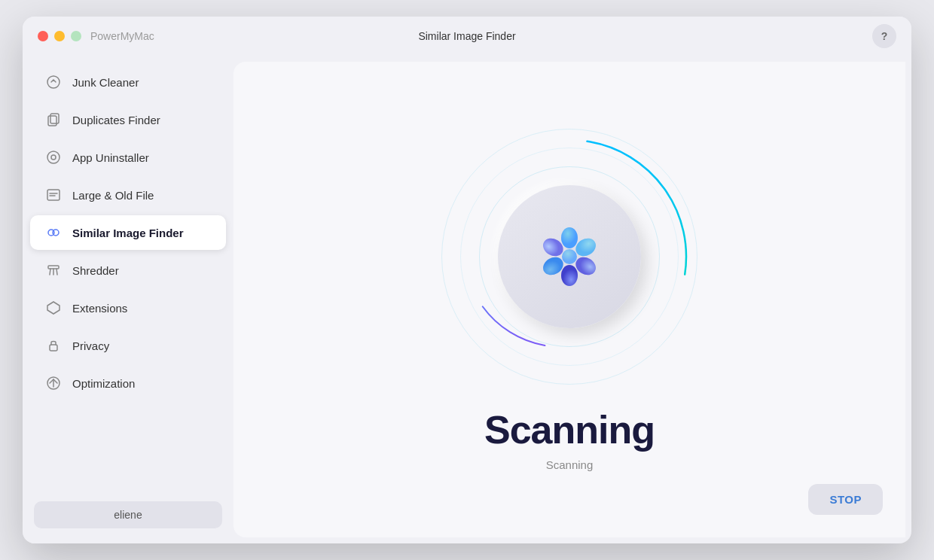 The image size is (934, 560). Describe the element at coordinates (53, 82) in the screenshot. I see `junk-cleaner-icon` at that location.